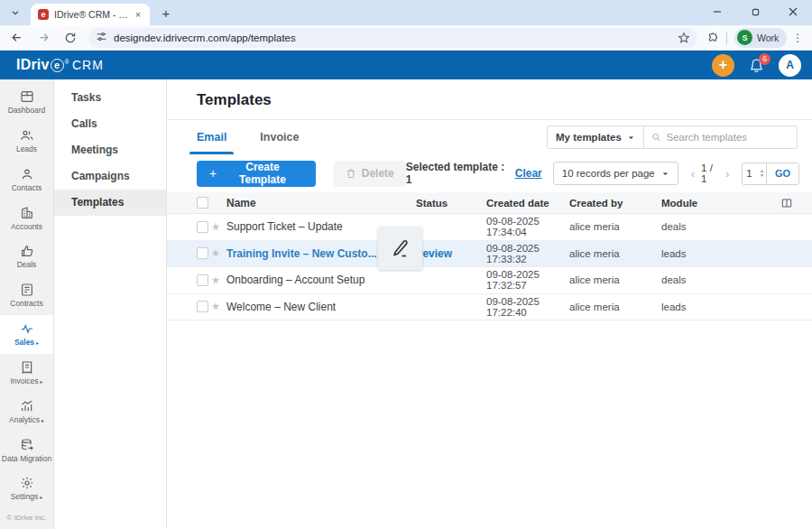 The width and height of the screenshot is (812, 529). I want to click on template-filter-dropdown: My templates, so click(595, 137).